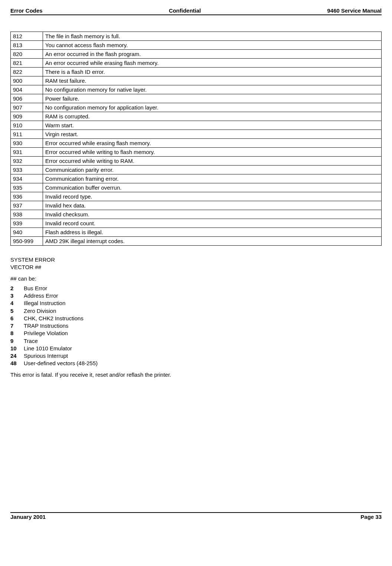 This screenshot has width=392, height=566. What do you see at coordinates (17, 318) in the screenshot?
I see `vector-number: 6` at bounding box center [17, 318].